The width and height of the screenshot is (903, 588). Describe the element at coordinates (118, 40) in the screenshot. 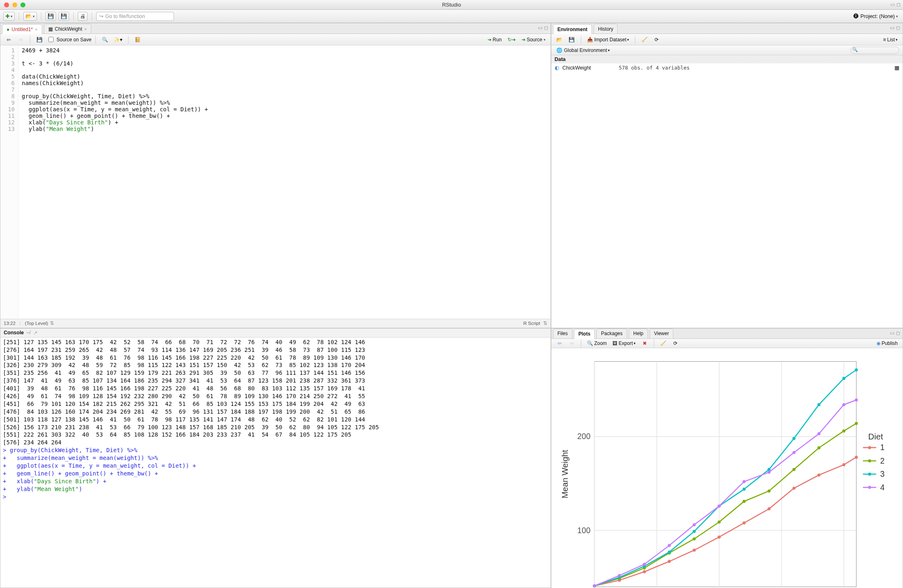

I see `wand-button: ✨▾` at that location.